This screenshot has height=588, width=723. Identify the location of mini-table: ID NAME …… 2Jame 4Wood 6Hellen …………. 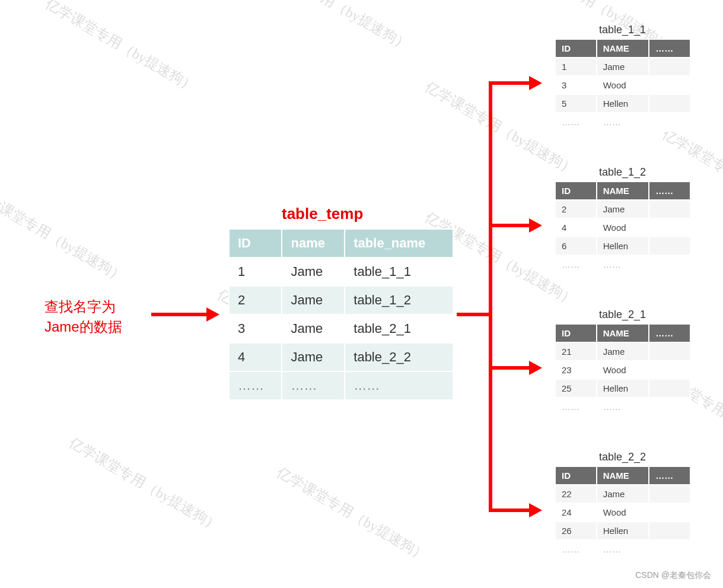
(623, 228).